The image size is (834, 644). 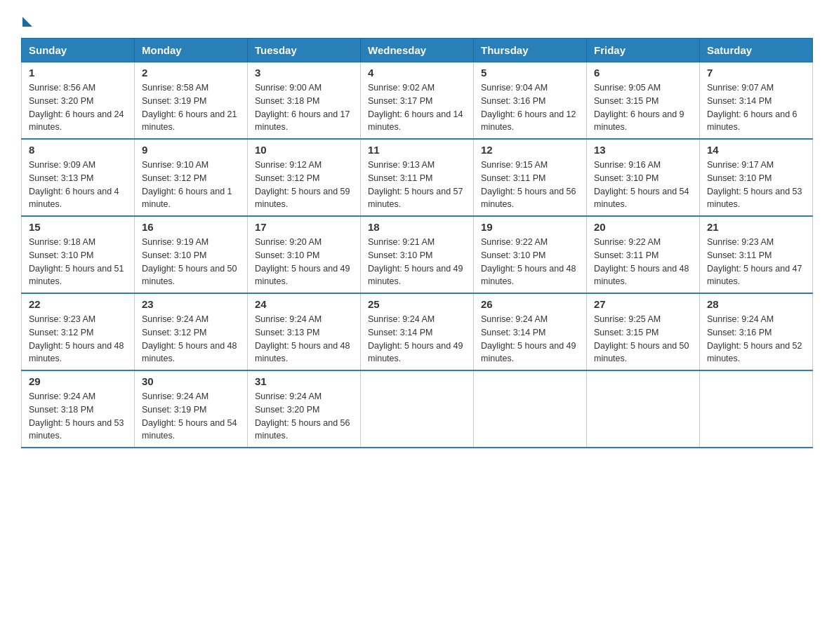 What do you see at coordinates (78, 262) in the screenshot?
I see `day-info: Sunrise: 9:18 AMSunset: 3:10 PMDaylight:…` at bounding box center [78, 262].